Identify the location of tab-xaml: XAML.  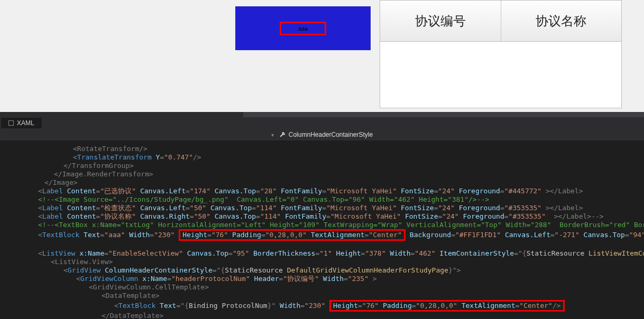
(21, 123).